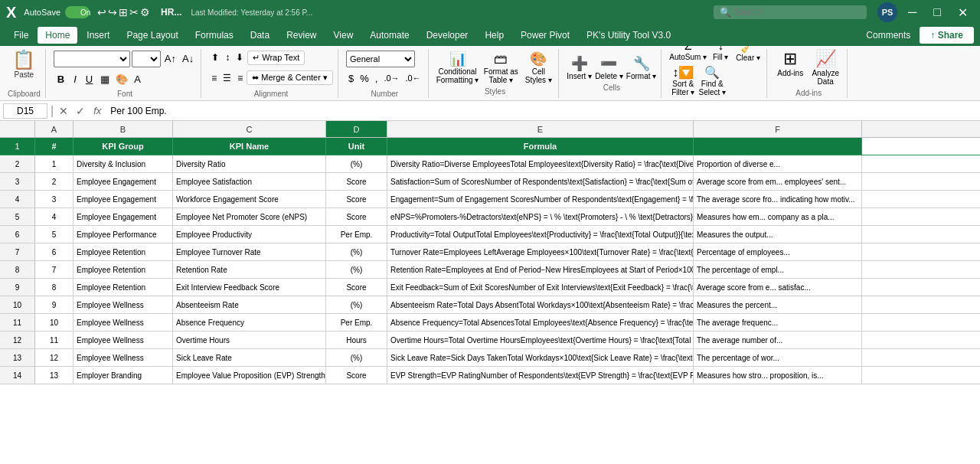 Image resolution: width=980 pixels, height=464 pixels. What do you see at coordinates (18, 322) in the screenshot?
I see `row-number: 11` at bounding box center [18, 322].